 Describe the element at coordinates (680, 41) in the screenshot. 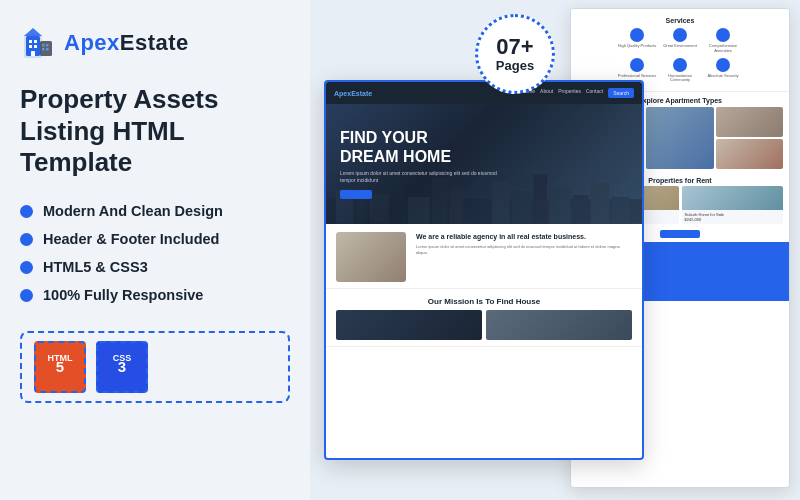

I see `sr-svc-2: Great Environment` at that location.